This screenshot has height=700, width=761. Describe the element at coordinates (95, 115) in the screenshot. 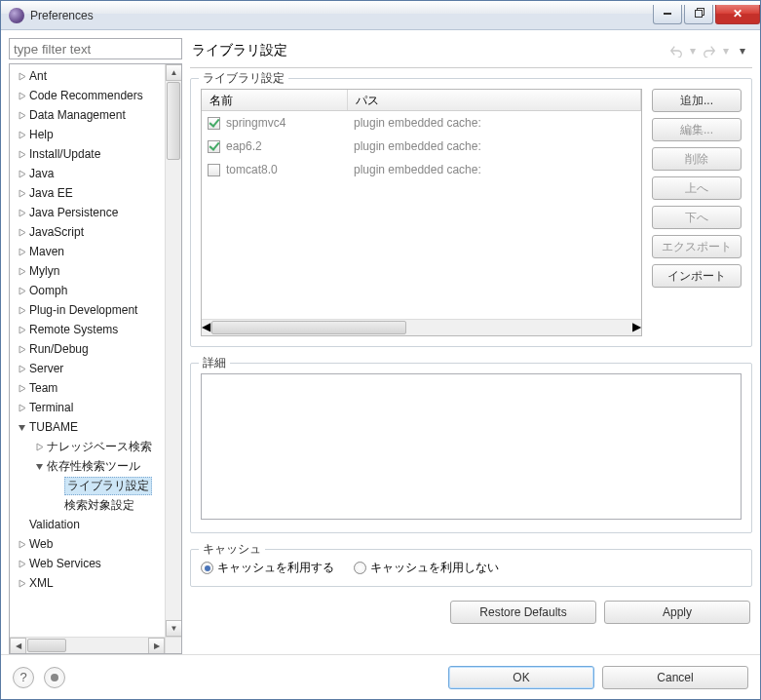

I see `tree-item: Data Management` at that location.